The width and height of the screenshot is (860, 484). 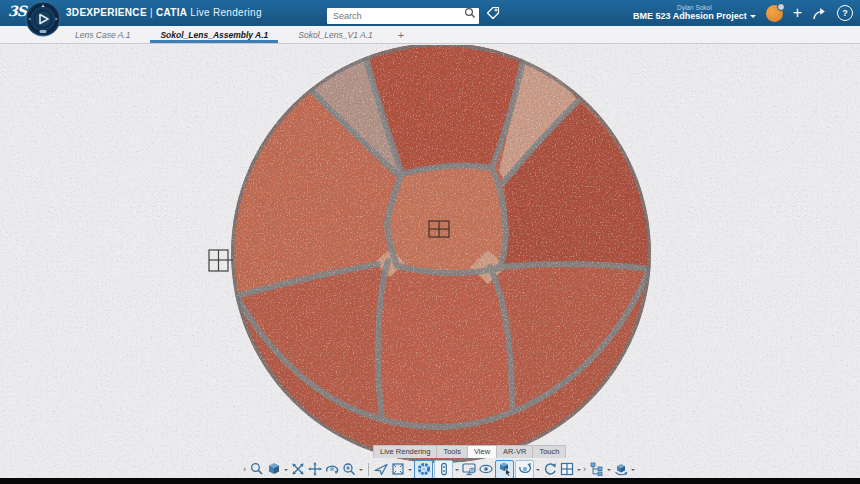 I want to click on display-settings-button, so click(x=469, y=469).